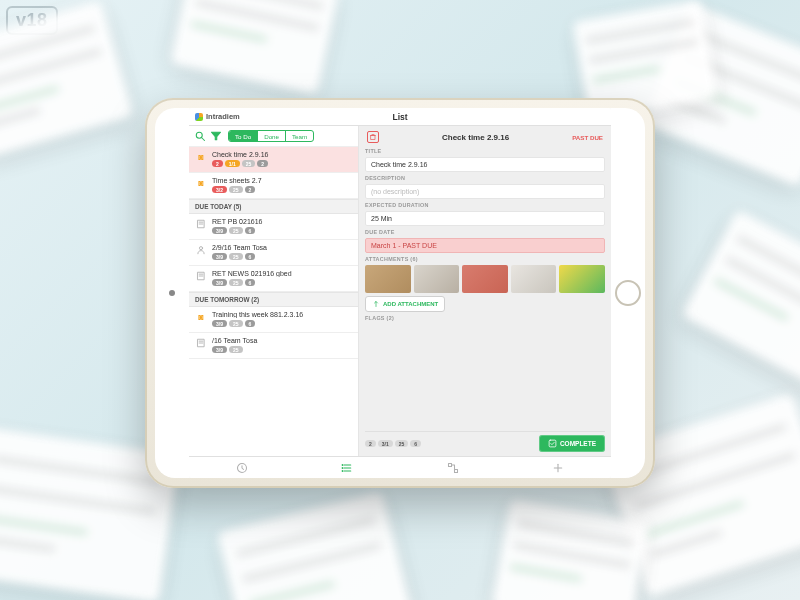 The image size is (800, 600). What do you see at coordinates (274, 300) in the screenshot?
I see `section-header: DUE TOMORROW (2)` at bounding box center [274, 300].